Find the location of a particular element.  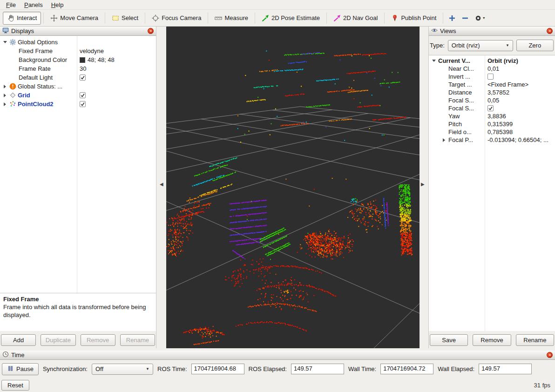

menu-panels: Panels is located at coordinates (34, 5).